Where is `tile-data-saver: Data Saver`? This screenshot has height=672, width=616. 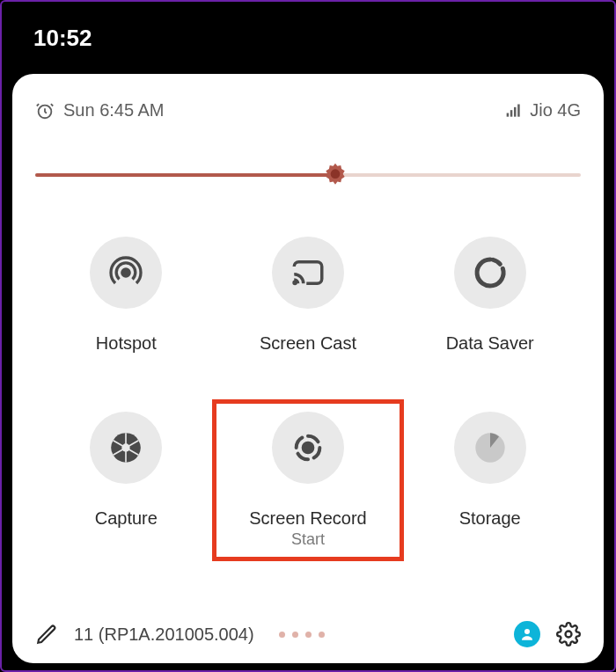
tile-data-saver: Data Saver is located at coordinates (489, 296).